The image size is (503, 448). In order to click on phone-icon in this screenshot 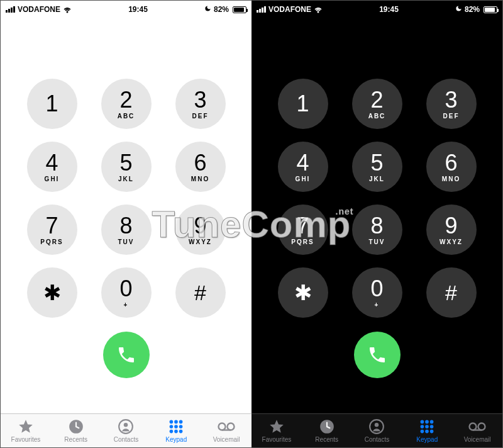, I will do `click(377, 355)`.